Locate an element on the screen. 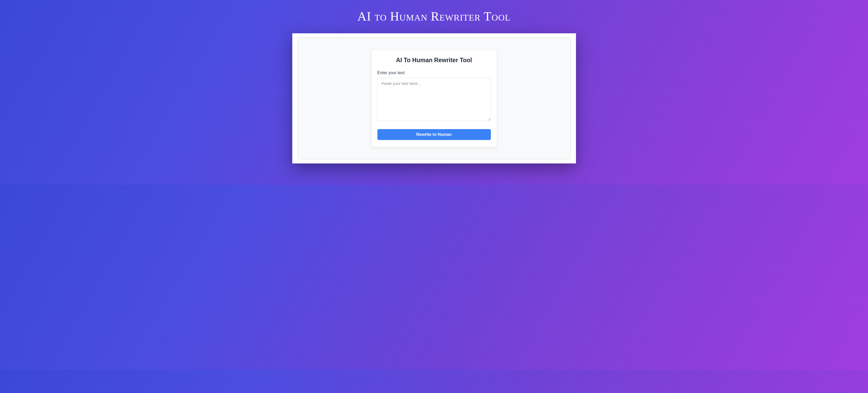 This screenshot has height=393, width=868. outer-card: AI To Human Rewriter Tool Enter your tex… is located at coordinates (434, 98).